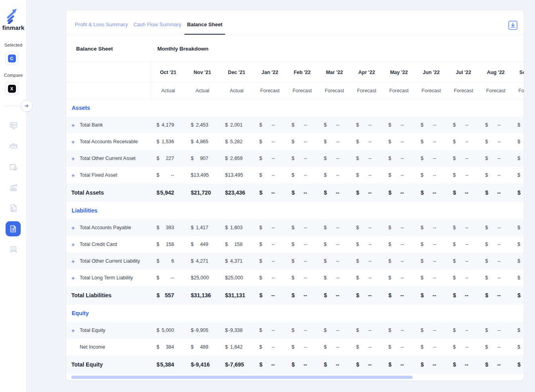  What do you see at coordinates (237, 193) in the screenshot?
I see `cell-value: 23,436` at bounding box center [237, 193].